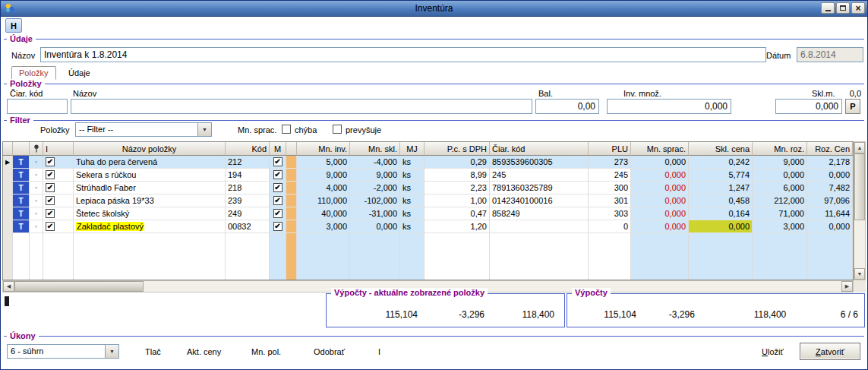 The height and width of the screenshot is (370, 868). I want to click on col-header-kod: Kód, so click(248, 149).